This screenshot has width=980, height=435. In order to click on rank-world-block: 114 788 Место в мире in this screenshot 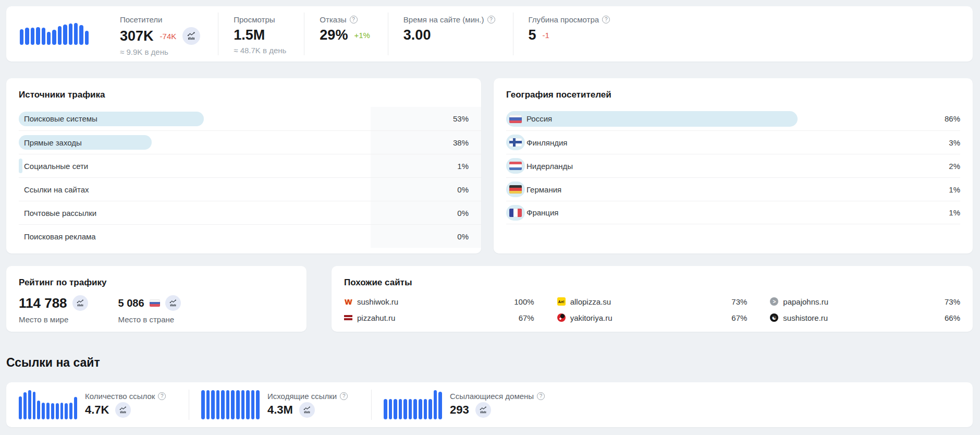, I will do `click(53, 309)`.